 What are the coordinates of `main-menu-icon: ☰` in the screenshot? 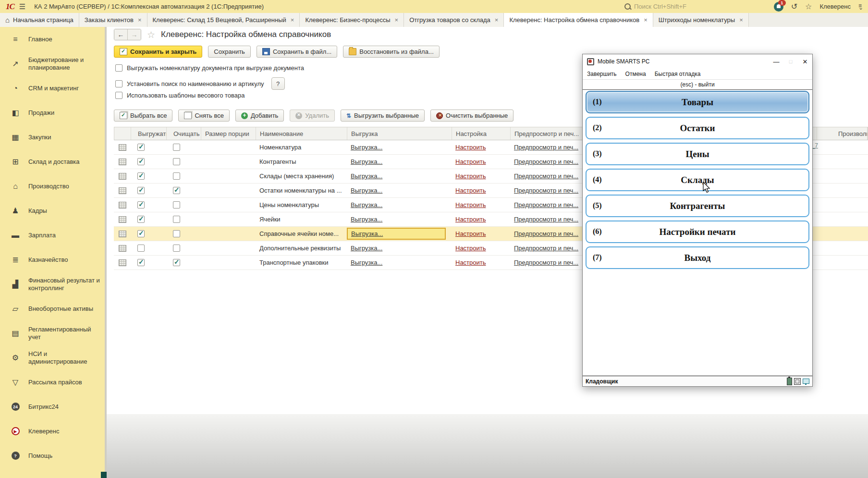 It's located at (22, 7).